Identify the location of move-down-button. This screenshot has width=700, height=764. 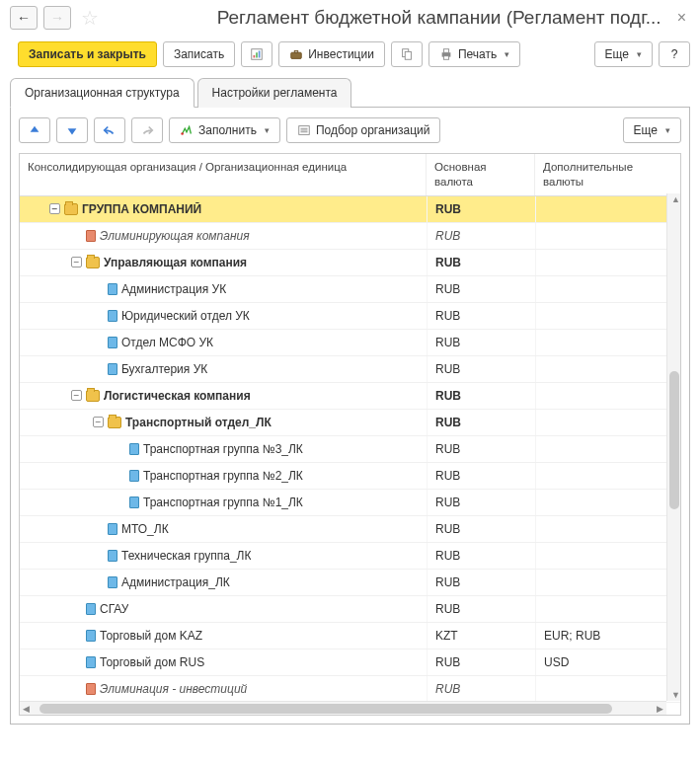
(72, 130).